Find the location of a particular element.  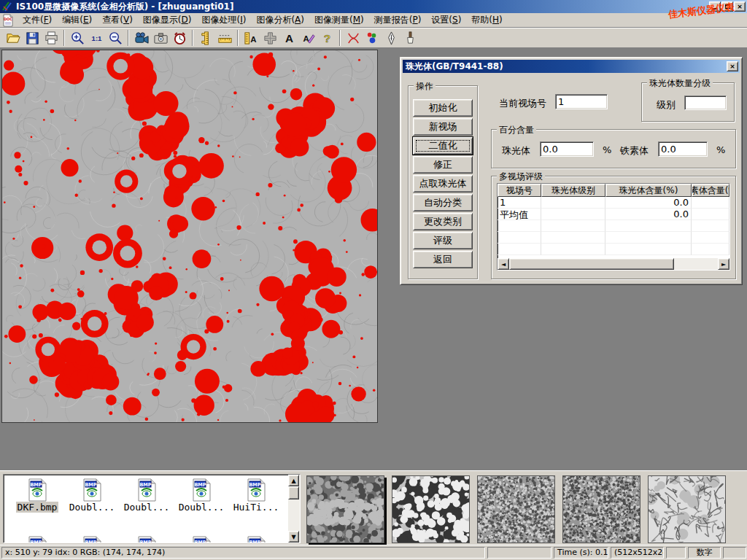

menu-item-view: 查看(V) is located at coordinates (117, 20).